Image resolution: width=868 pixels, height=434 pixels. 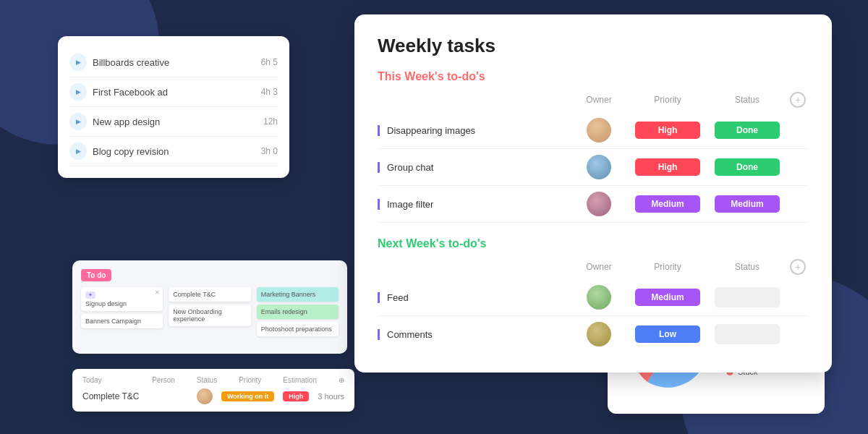 I want to click on table-row: Group chat High Done, so click(x=593, y=168).